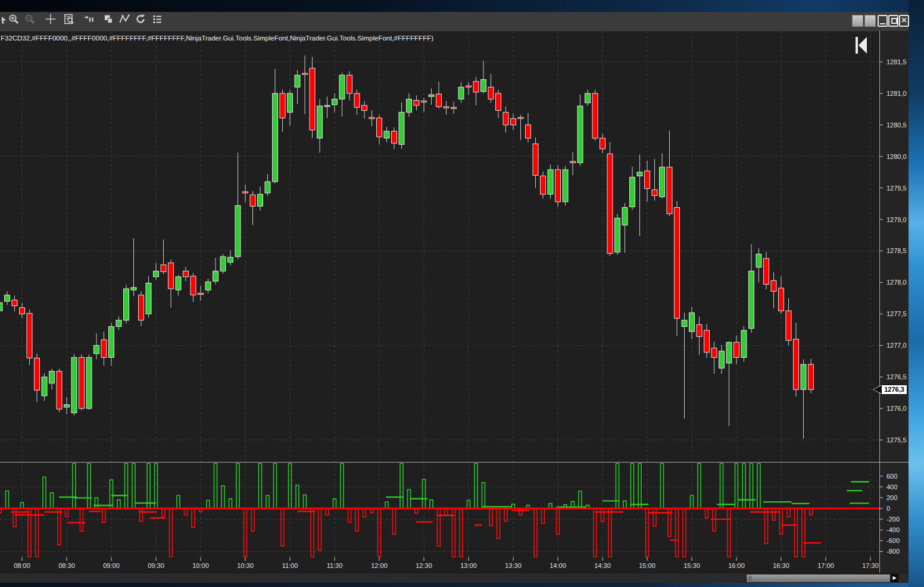  I want to click on restore-button, so click(893, 21).